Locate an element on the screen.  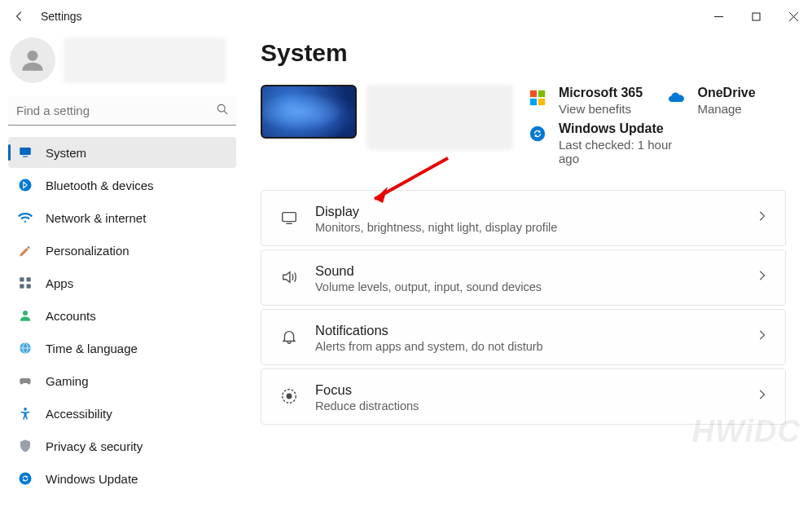
sidebar-item-bluetooth: Bluetooth & devices is located at coordinates (122, 185).